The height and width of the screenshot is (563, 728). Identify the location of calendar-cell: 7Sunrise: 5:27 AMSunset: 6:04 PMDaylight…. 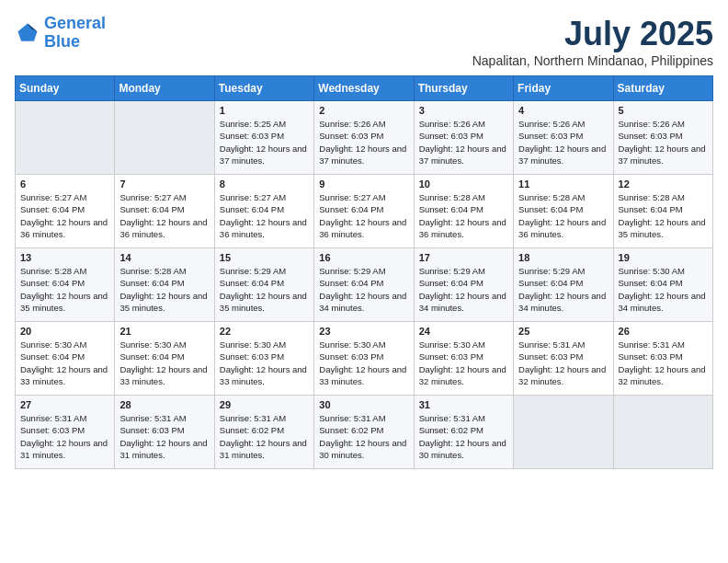
(165, 212).